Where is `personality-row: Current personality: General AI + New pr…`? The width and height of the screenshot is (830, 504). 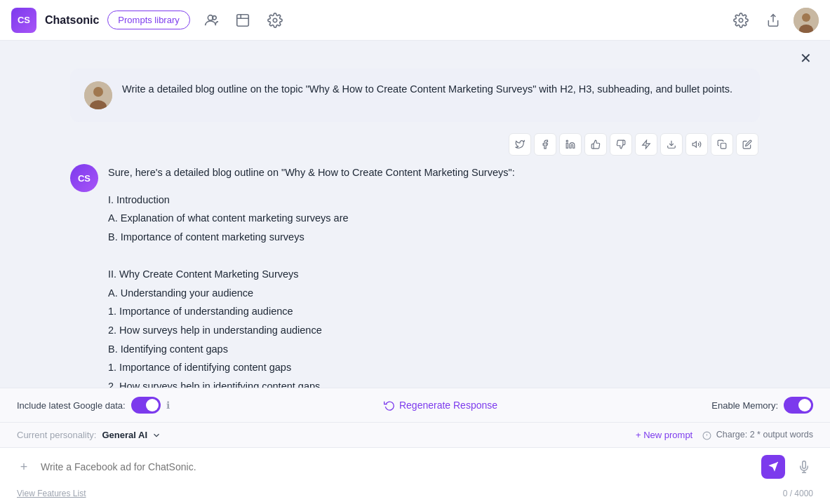 personality-row: Current personality: General AI + New pr… is located at coordinates (415, 435).